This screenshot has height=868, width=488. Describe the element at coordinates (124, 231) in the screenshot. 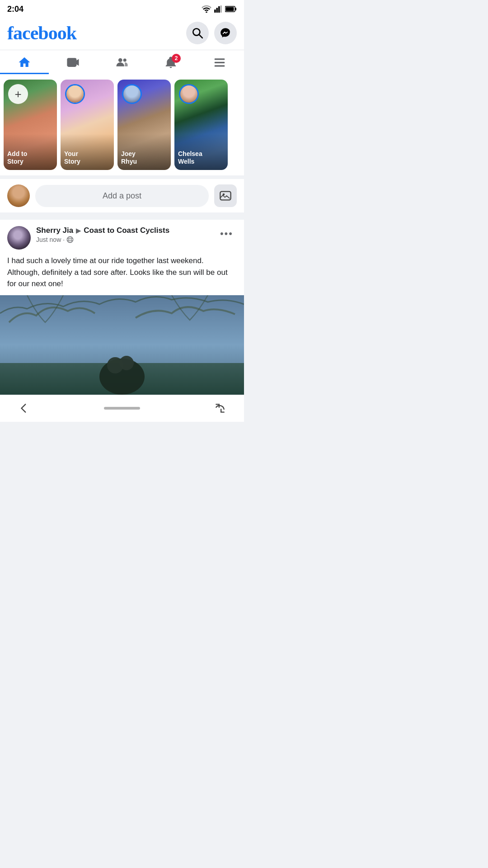

I see `post-author-line: Sherry Jia ▶ Coast to Coast Cyclists` at that location.